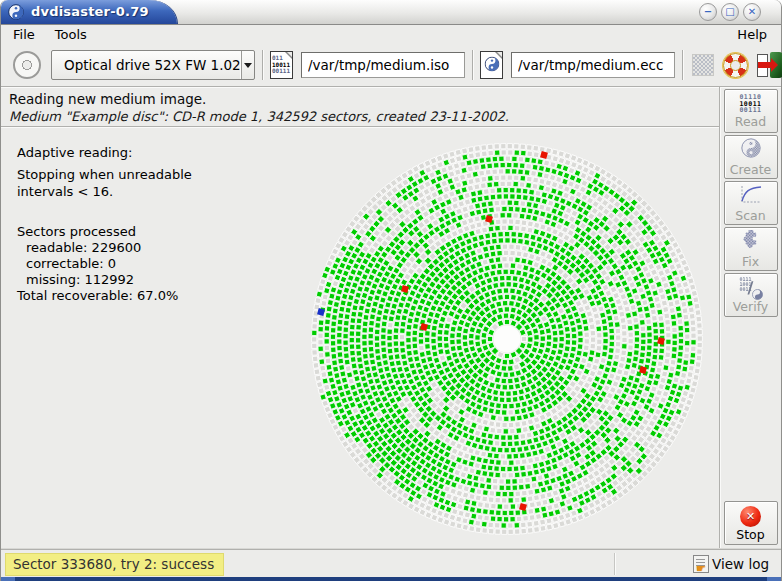 The width and height of the screenshot is (782, 581). What do you see at coordinates (163, 12) in the screenshot?
I see `titlebar-tab-curve` at bounding box center [163, 12].